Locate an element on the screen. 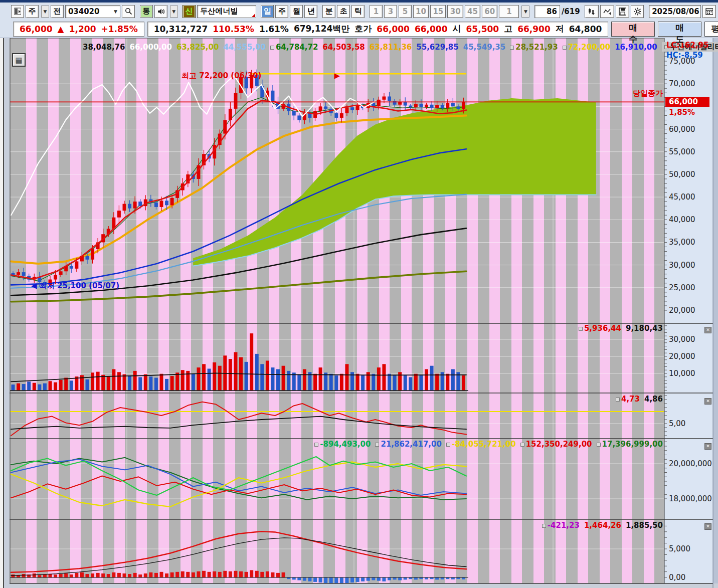 This screenshot has height=588, width=718. tab-period-year: 년 is located at coordinates (311, 12).